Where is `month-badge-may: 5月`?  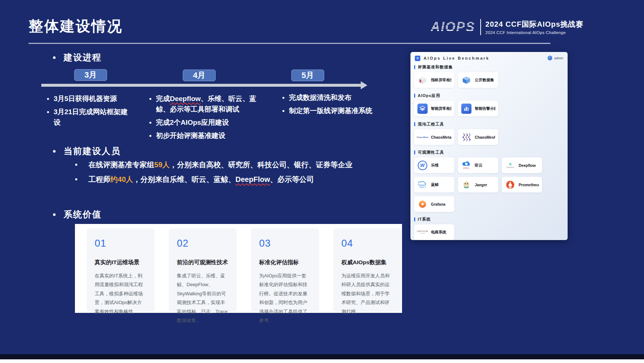 month-badge-may: 5月 is located at coordinates (308, 75).